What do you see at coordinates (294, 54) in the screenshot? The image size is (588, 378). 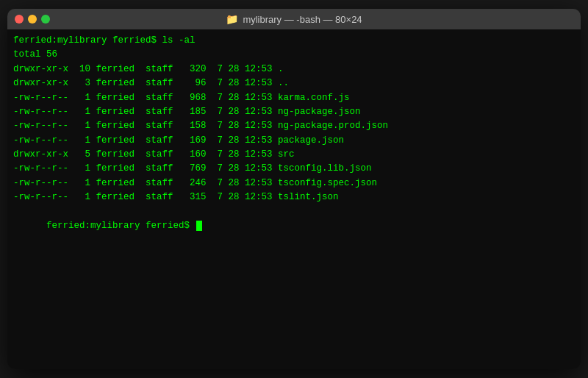 I see `total-line: total 56` at bounding box center [294, 54].